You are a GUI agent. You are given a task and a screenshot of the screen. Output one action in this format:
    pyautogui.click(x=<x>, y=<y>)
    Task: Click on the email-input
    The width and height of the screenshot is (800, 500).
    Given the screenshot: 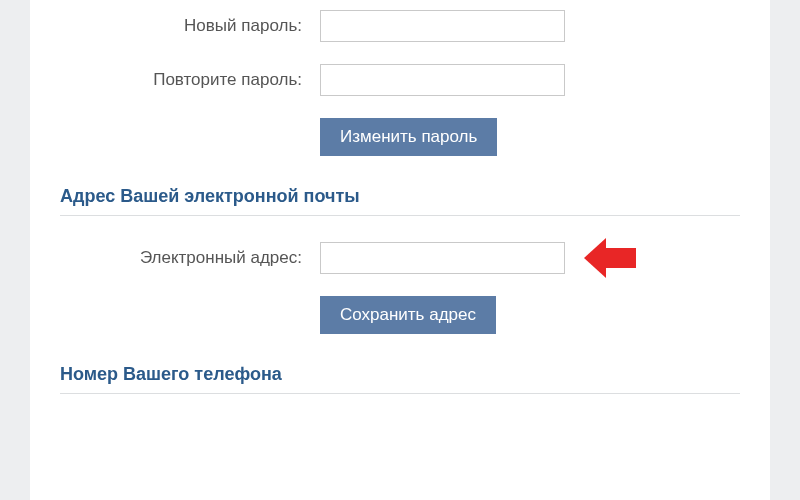 What is the action you would take?
    pyautogui.click(x=442, y=258)
    